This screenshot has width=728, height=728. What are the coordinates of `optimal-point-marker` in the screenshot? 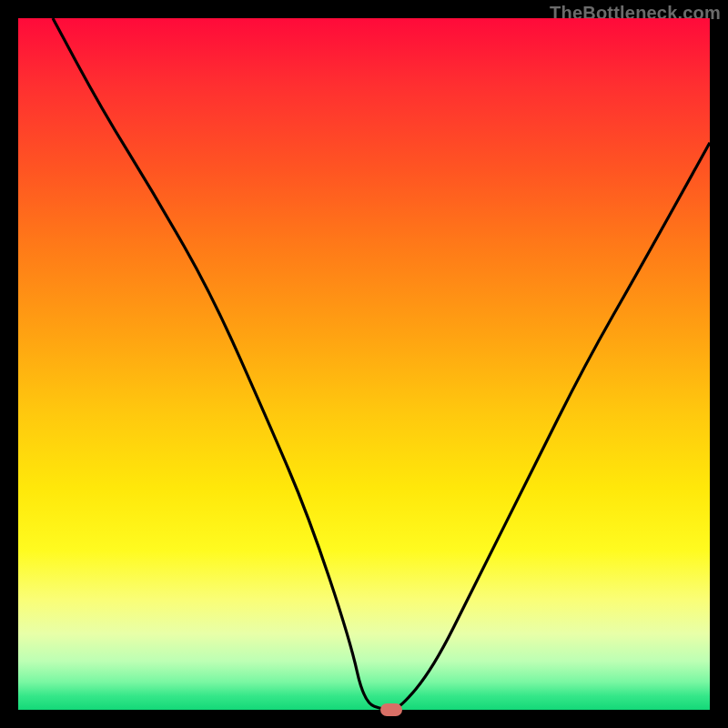 It's located at (391, 710).